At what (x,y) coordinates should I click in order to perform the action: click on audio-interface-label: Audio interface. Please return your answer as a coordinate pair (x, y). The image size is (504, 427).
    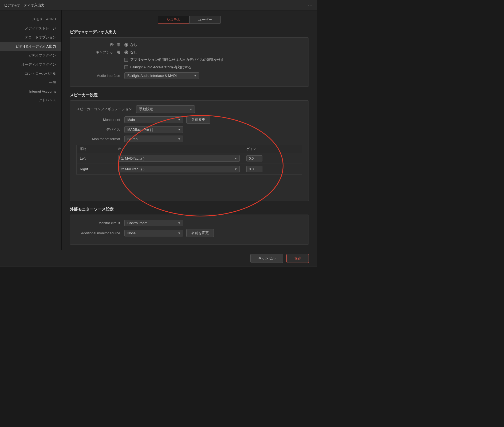
    Looking at the image, I should click on (100, 76).